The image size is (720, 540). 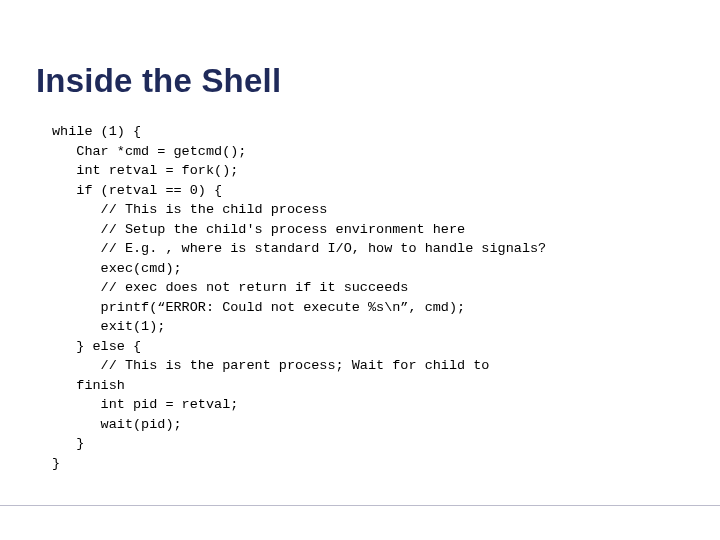 What do you see at coordinates (270, 366) in the screenshot?
I see `code-line: // This is the parent process; Wait for …` at bounding box center [270, 366].